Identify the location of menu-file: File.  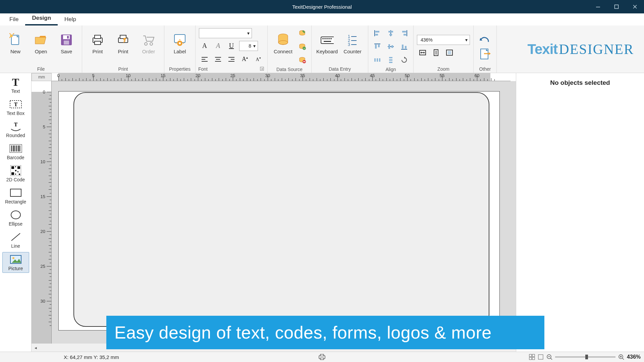
(14, 20).